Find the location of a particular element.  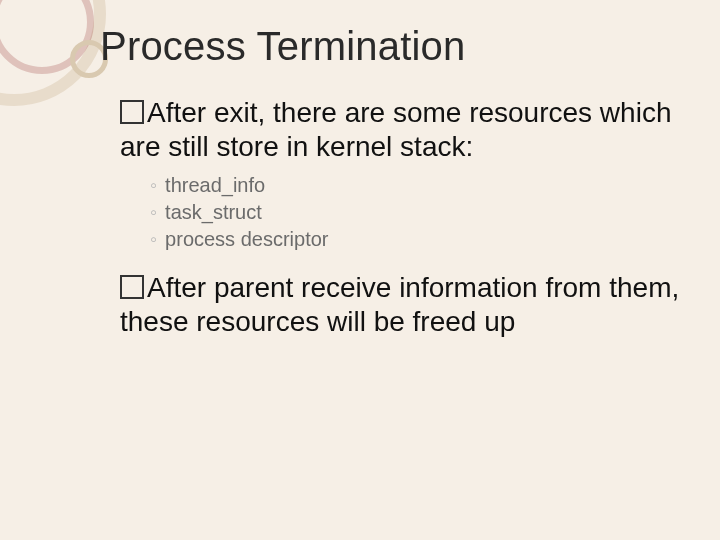

sub-item-3-text: process descriptor is located at coordinates (246, 239).